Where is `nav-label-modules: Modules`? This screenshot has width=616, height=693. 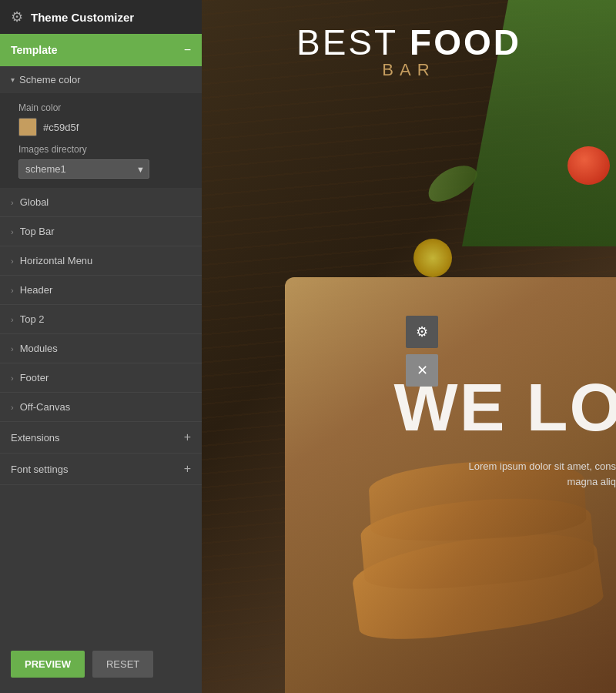 nav-label-modules: Modules is located at coordinates (38, 348).